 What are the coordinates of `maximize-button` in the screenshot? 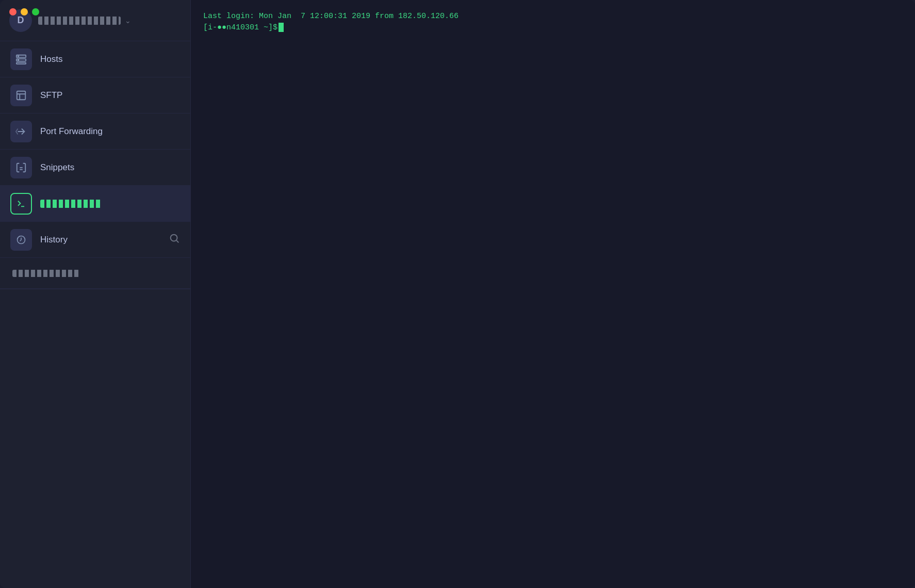 It's located at (36, 12).